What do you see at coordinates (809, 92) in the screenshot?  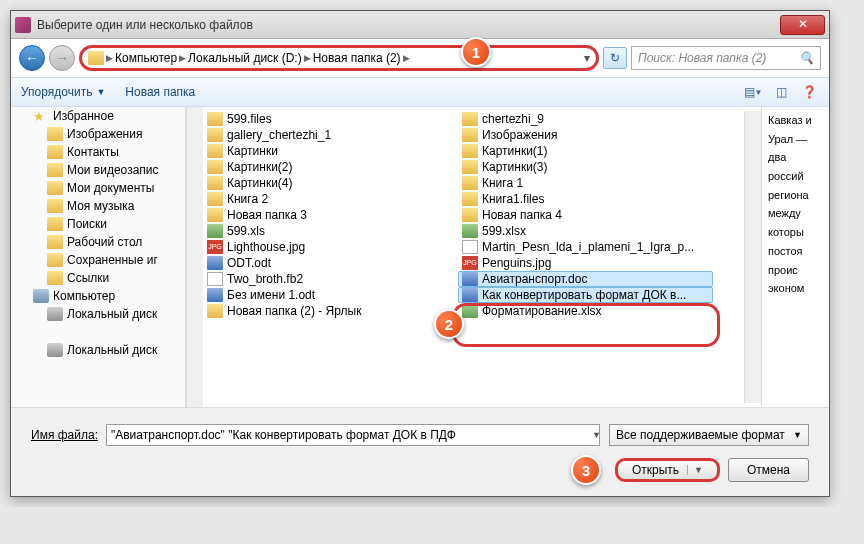 I see `help-button: ❓` at bounding box center [809, 92].